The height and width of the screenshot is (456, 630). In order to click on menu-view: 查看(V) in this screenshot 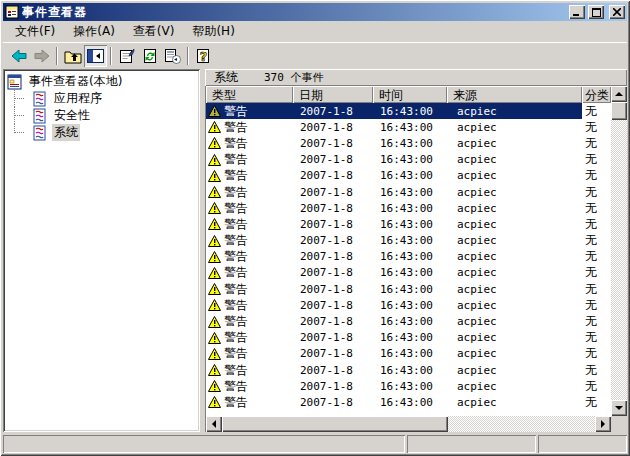, I will do `click(154, 32)`.